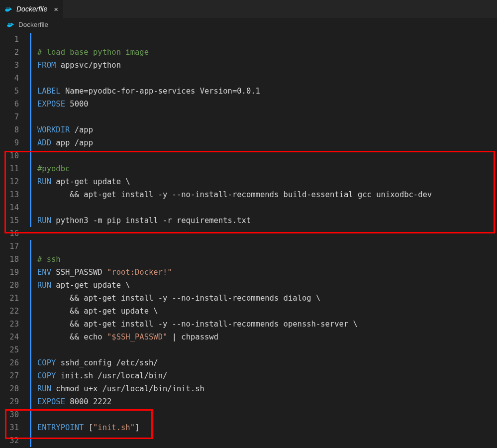 The width and height of the screenshot is (497, 448). I want to click on line-number: 10, so click(15, 156).